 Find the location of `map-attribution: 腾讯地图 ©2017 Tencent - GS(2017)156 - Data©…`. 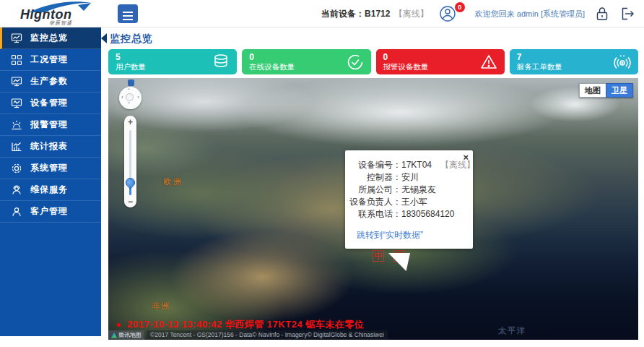

map-attribution: 腾讯地图 ©2017 Tencent - GS(2017)156 - Data©… is located at coordinates (248, 335).